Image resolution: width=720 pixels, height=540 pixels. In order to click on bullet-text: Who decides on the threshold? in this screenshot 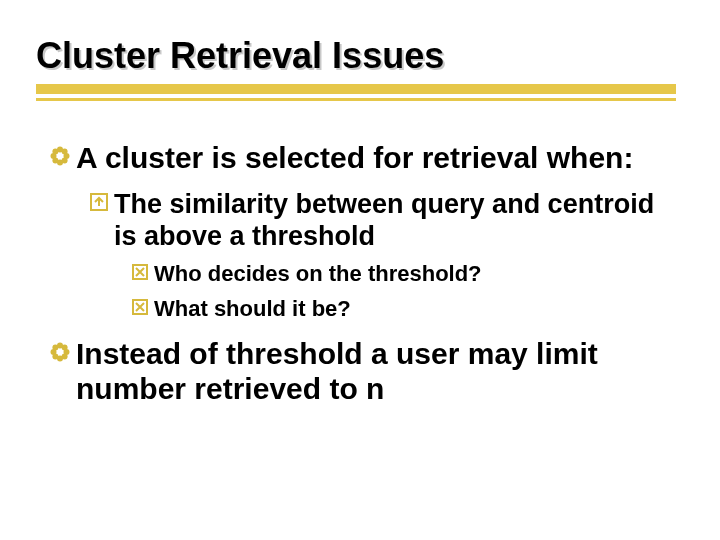, I will do `click(318, 274)`.